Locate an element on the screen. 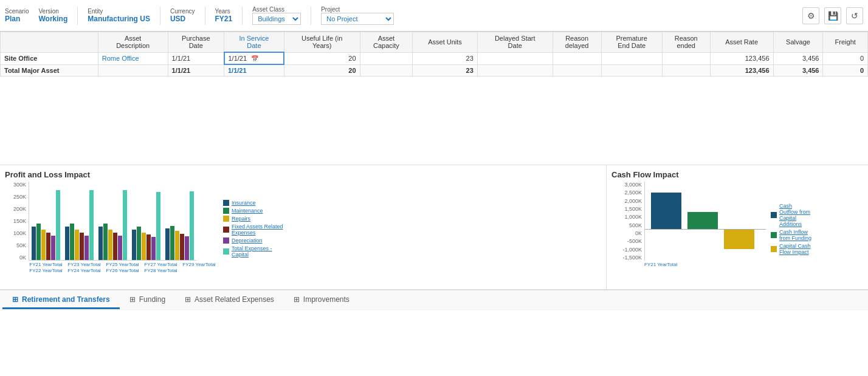  years-label: Years is located at coordinates (224, 11).